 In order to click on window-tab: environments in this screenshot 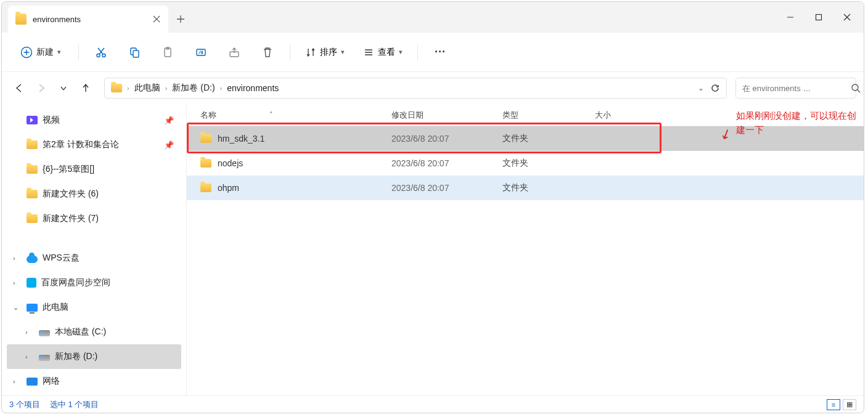, I will do `click(88, 19)`.